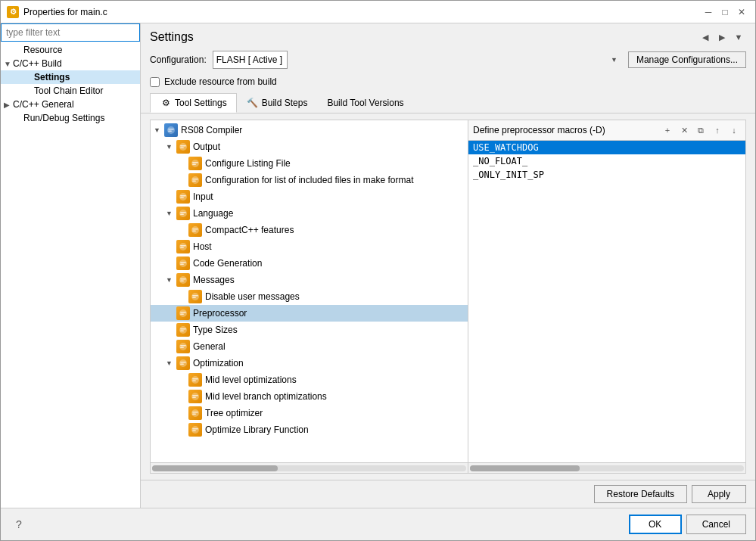  Describe the element at coordinates (708, 12) in the screenshot. I see `minimize-button: ─` at that location.